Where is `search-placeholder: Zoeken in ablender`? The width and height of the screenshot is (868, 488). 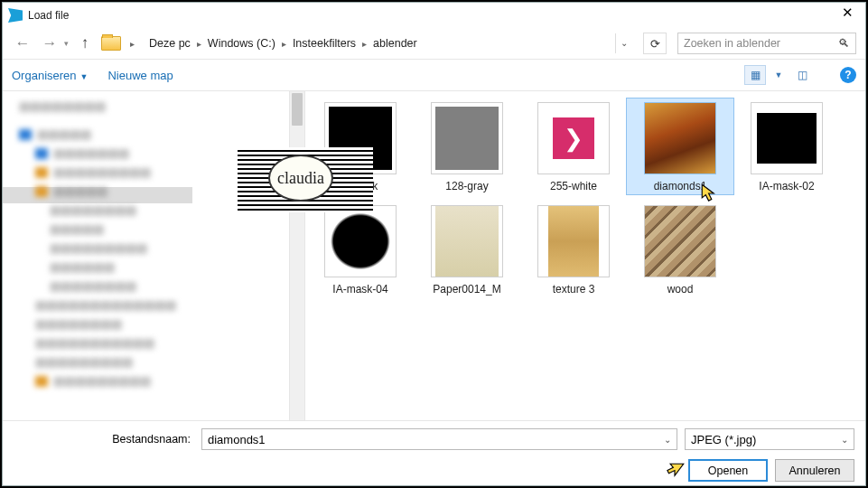 search-placeholder: Zoeken in ablender is located at coordinates (732, 43).